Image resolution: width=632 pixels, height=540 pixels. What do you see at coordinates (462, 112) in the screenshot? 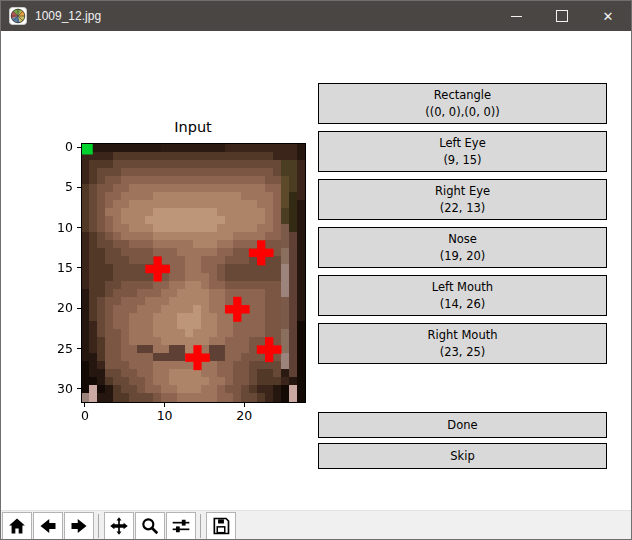
I see `landmark-button-value: ((0, 0),(0, 0))` at bounding box center [462, 112].